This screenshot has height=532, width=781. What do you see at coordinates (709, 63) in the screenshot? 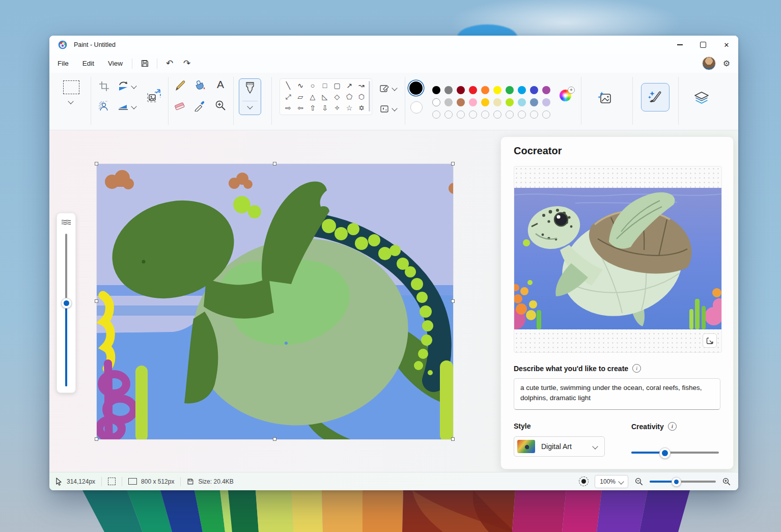
I see `account-avatar` at bounding box center [709, 63].